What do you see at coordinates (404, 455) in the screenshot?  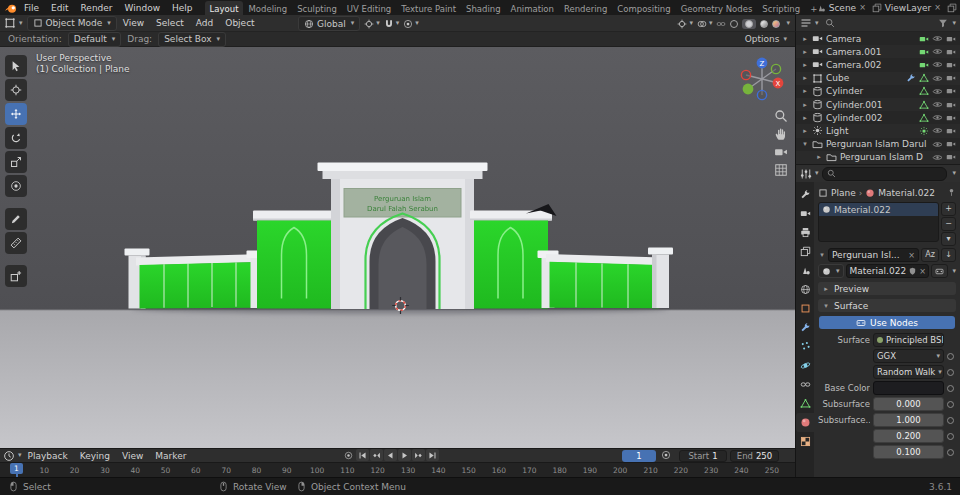 I see `play-button` at bounding box center [404, 455].